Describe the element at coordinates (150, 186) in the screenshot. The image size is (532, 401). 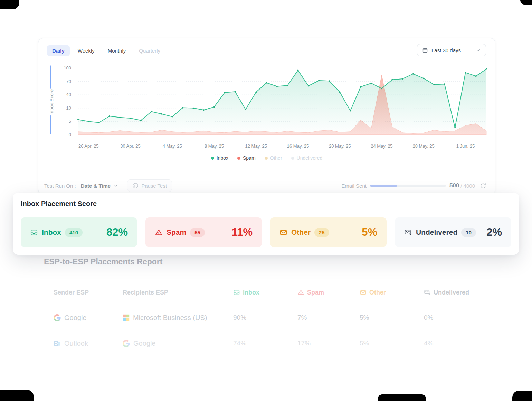
I see `pause-test-button: Pause Test` at that location.